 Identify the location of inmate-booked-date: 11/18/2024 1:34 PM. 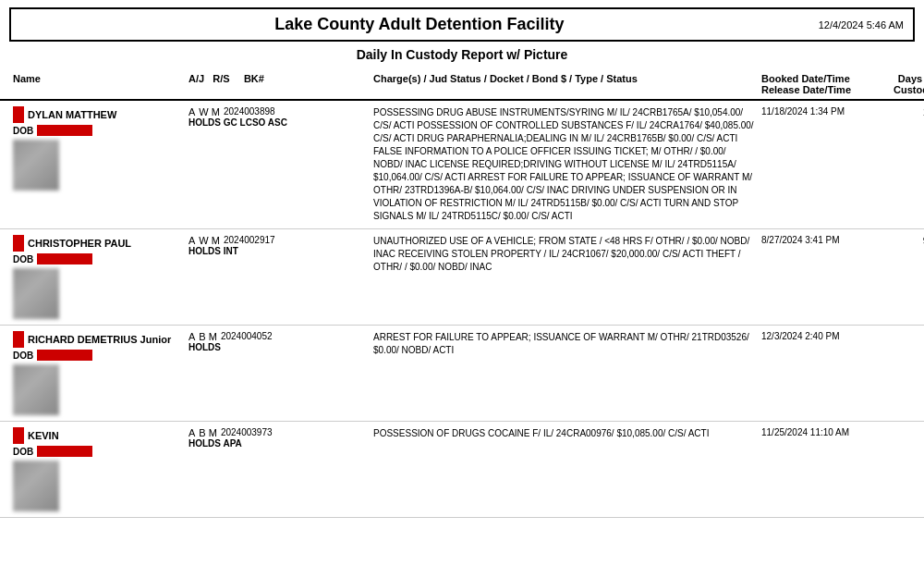
(822, 111).